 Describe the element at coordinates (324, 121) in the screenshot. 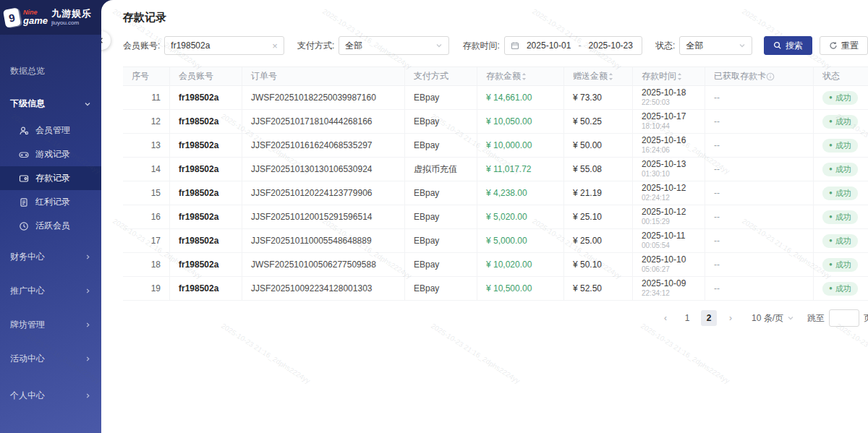

I see `row-order-number: JJSF202510171810444268166` at that location.